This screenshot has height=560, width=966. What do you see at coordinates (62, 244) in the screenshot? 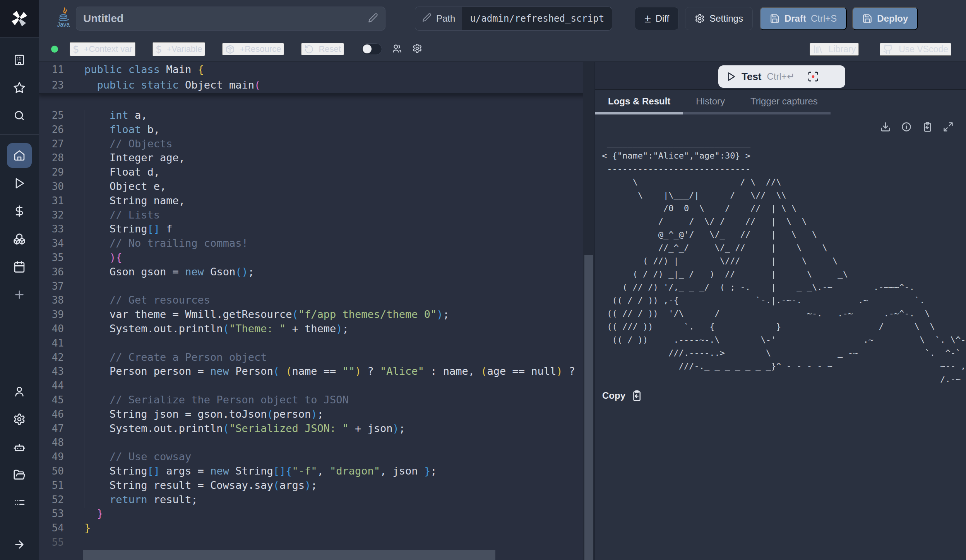
I see `line-number: 34` at bounding box center [62, 244].